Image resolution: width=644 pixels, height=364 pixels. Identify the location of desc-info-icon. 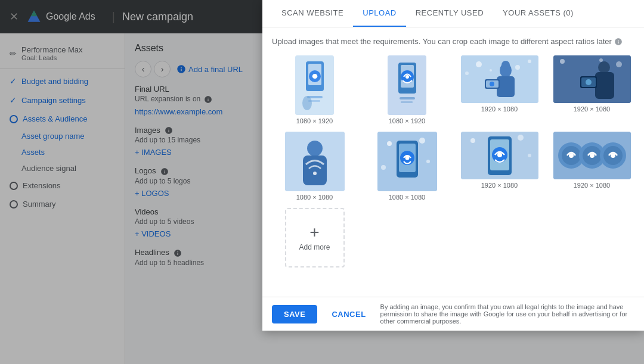
(618, 42).